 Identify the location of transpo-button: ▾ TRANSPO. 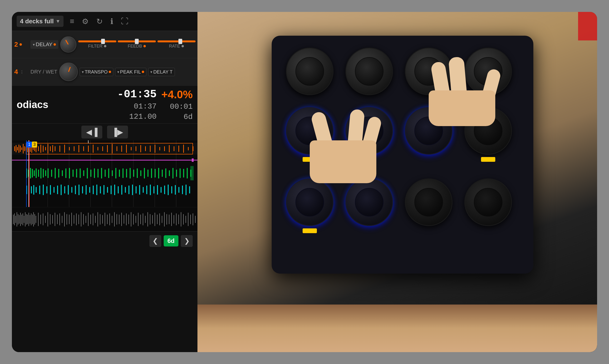
(97, 72).